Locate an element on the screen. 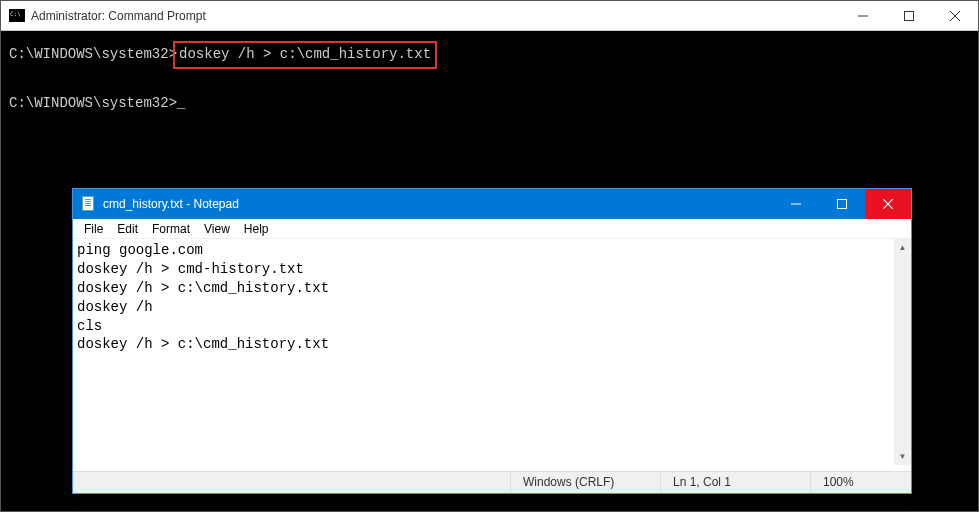 This screenshot has height=512, width=979. file-line: ping google.com is located at coordinates (140, 250).